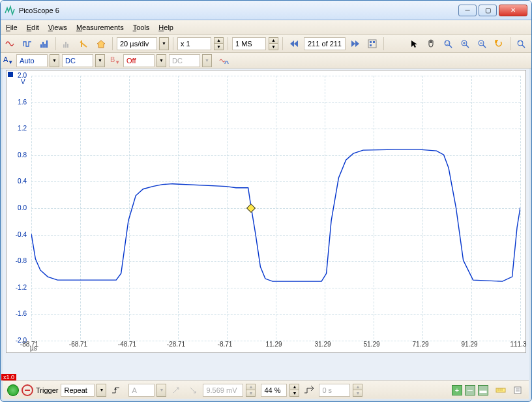 The width and height of the screenshot is (532, 402). Describe the element at coordinates (266, 27) in the screenshot. I see `menubar: File Edit Views Measurements Tools Help` at that location.